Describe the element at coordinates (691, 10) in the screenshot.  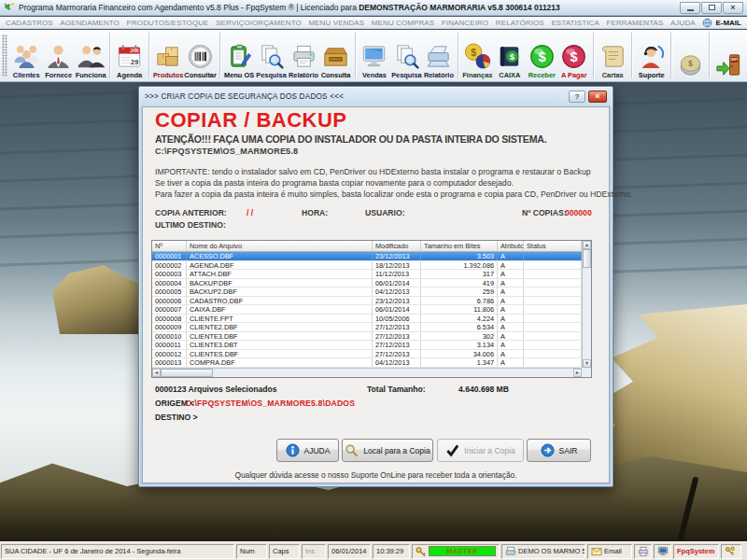
I see `minimize-icon` at that location.